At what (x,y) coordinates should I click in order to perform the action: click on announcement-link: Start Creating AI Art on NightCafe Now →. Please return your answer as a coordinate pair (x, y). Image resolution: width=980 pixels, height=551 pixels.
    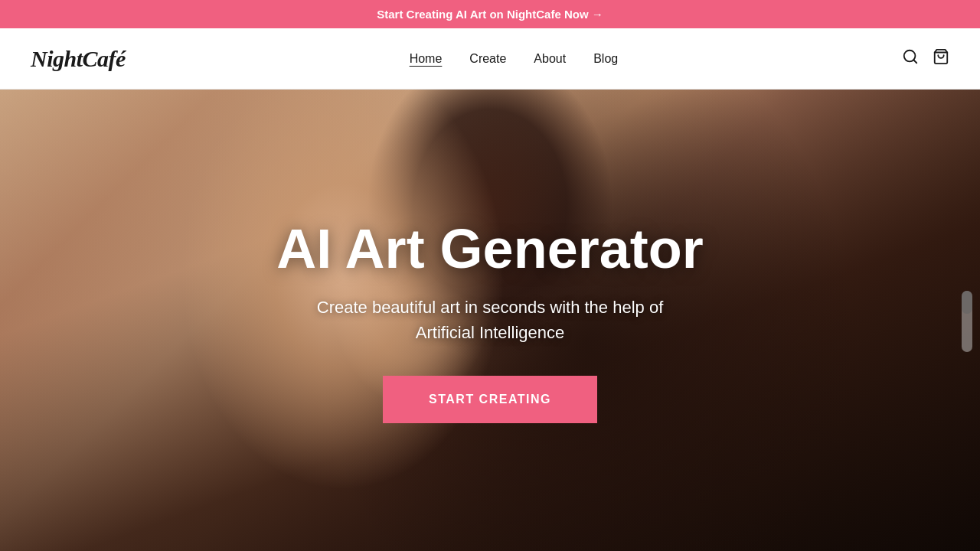
    Looking at the image, I should click on (490, 14).